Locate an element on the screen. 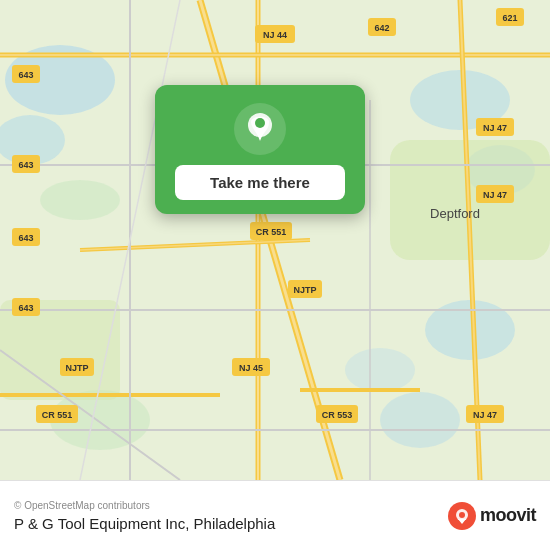 Image resolution: width=550 pixels, height=550 pixels. take-me-there-button: Take me there is located at coordinates (260, 182).